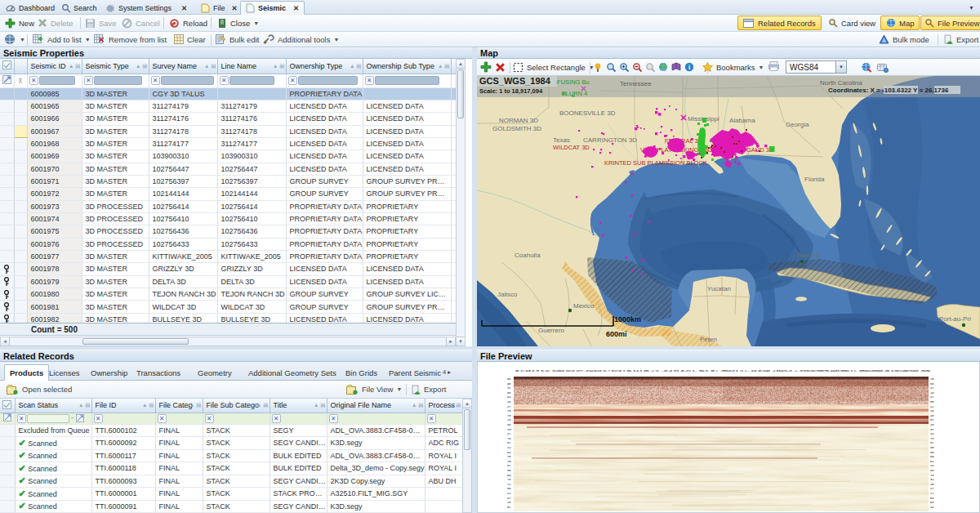  I want to click on svg-text: NORMAN 3D, so click(519, 121).